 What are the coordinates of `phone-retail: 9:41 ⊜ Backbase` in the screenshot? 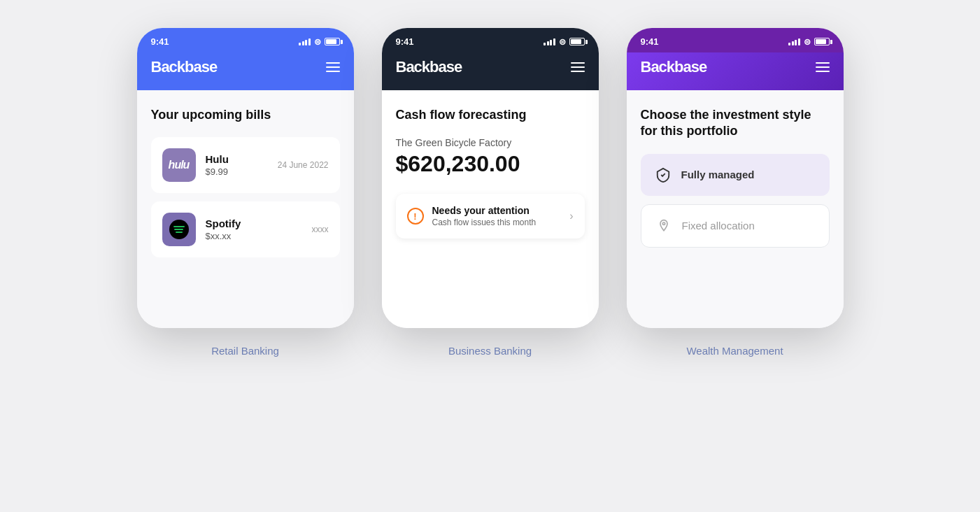 It's located at (246, 178).